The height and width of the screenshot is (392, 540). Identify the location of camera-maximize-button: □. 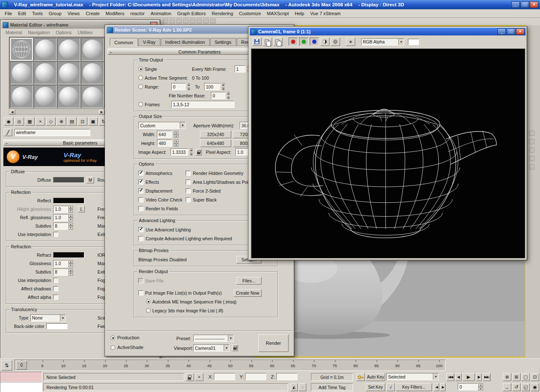
(511, 32).